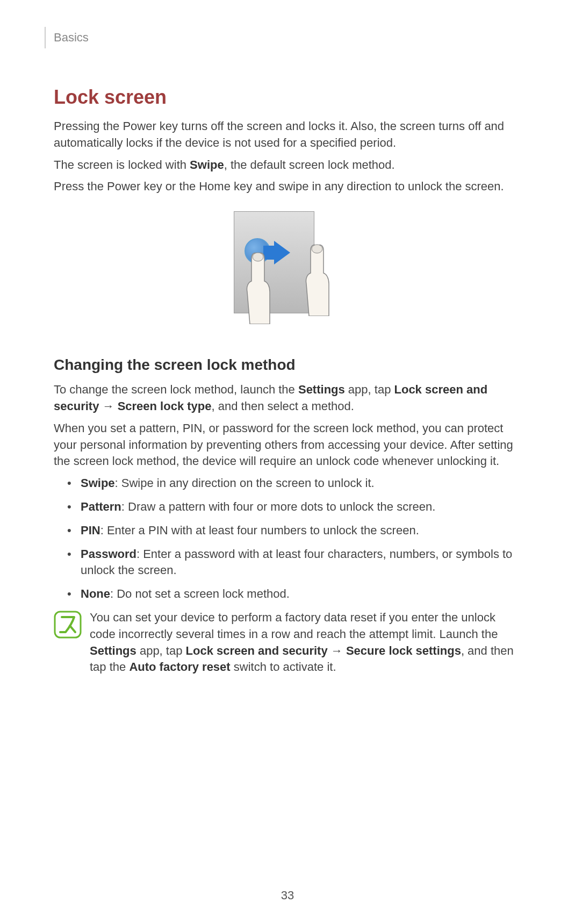  What do you see at coordinates (200, 593) in the screenshot?
I see `list-item-text: : Do not set a screen lock method.` at bounding box center [200, 593].